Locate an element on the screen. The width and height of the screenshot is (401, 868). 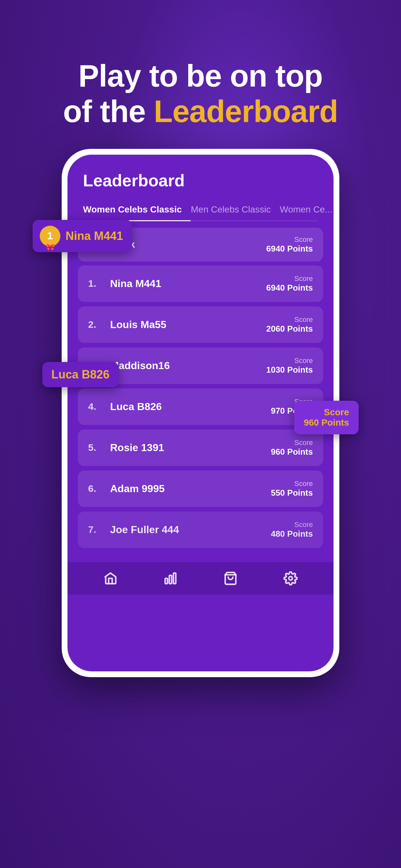
player-name-3: Maddison16 is located at coordinates (140, 366).